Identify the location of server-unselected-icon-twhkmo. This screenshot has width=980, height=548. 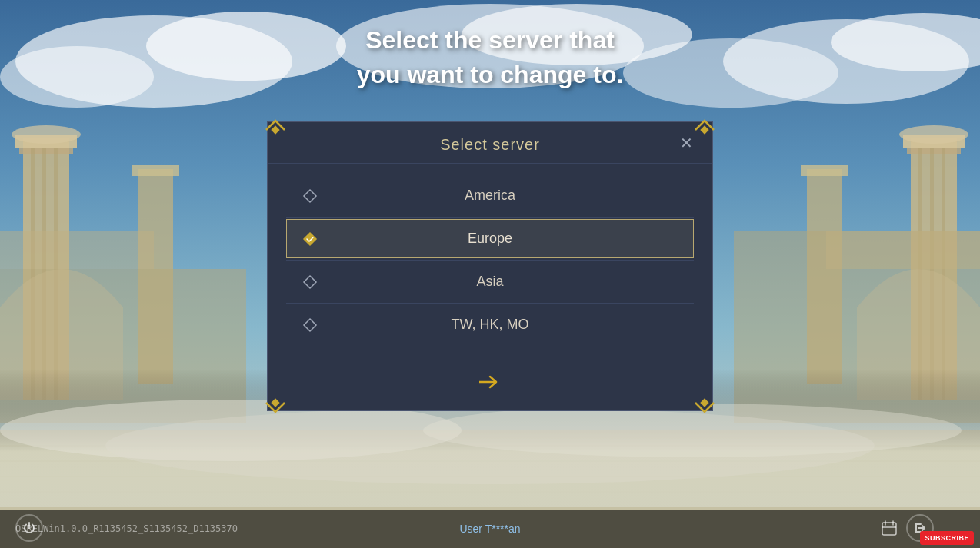
(310, 325).